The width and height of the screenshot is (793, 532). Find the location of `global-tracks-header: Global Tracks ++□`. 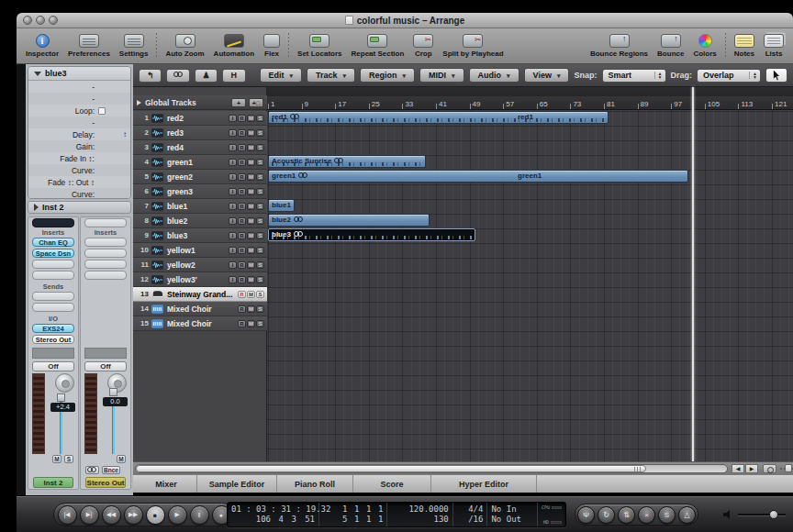

global-tracks-header: Global Tracks ++□ is located at coordinates (200, 103).